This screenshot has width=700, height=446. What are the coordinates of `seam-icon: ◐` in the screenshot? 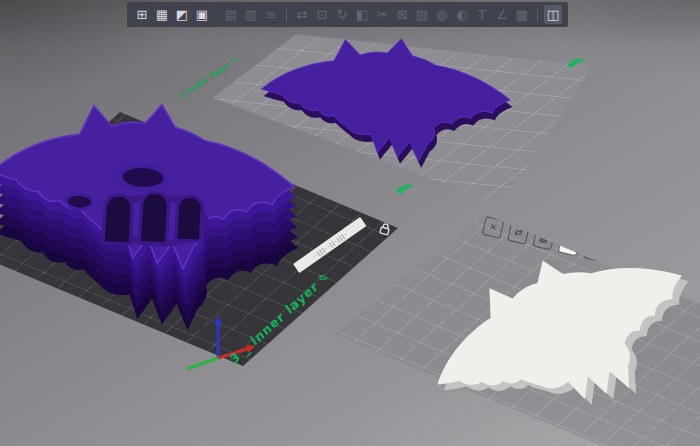 It's located at (462, 14).